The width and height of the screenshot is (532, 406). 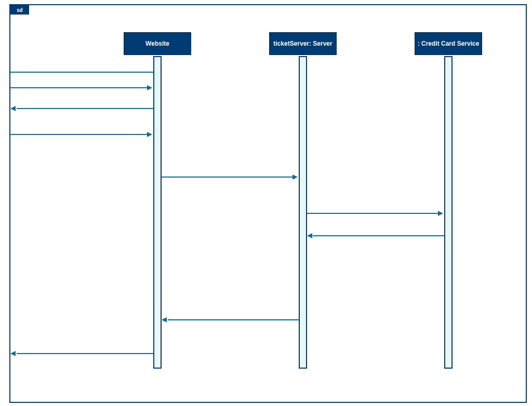 What do you see at coordinates (448, 212) in the screenshot?
I see `activation-bar-credit-card-service` at bounding box center [448, 212].